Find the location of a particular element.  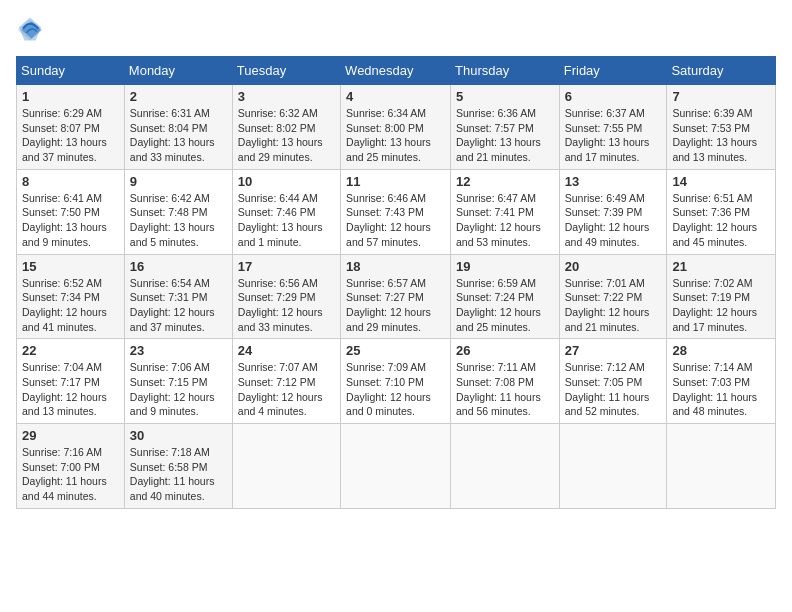

day-number: 19 is located at coordinates (505, 266).